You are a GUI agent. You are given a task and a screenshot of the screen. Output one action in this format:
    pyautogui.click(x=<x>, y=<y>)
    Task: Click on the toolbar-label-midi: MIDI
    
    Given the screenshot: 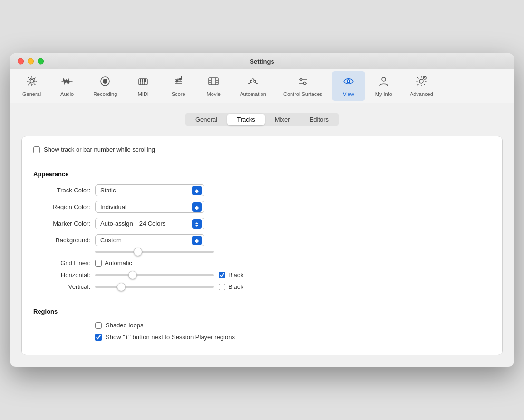 What is the action you would take?
    pyautogui.click(x=144, y=94)
    